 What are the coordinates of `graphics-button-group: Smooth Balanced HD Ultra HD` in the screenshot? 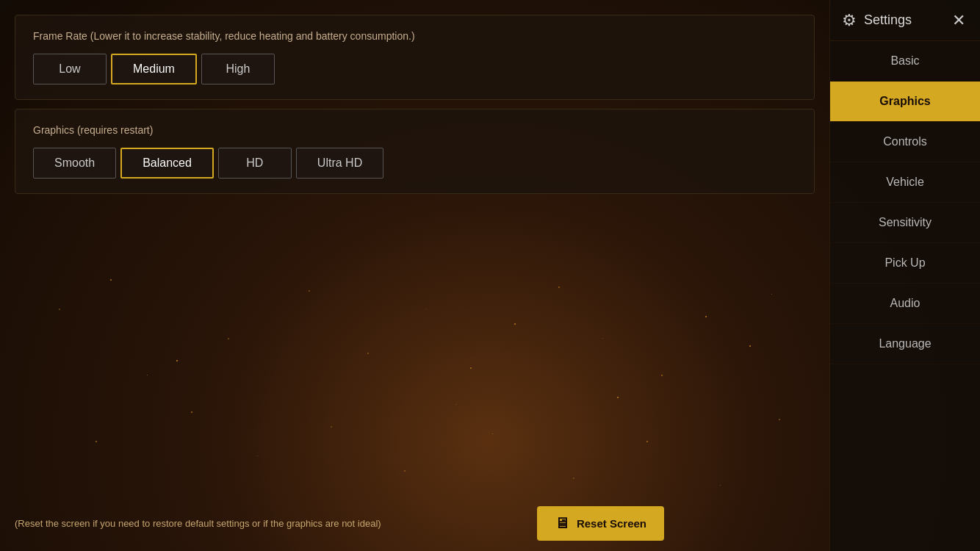 It's located at (414, 163).